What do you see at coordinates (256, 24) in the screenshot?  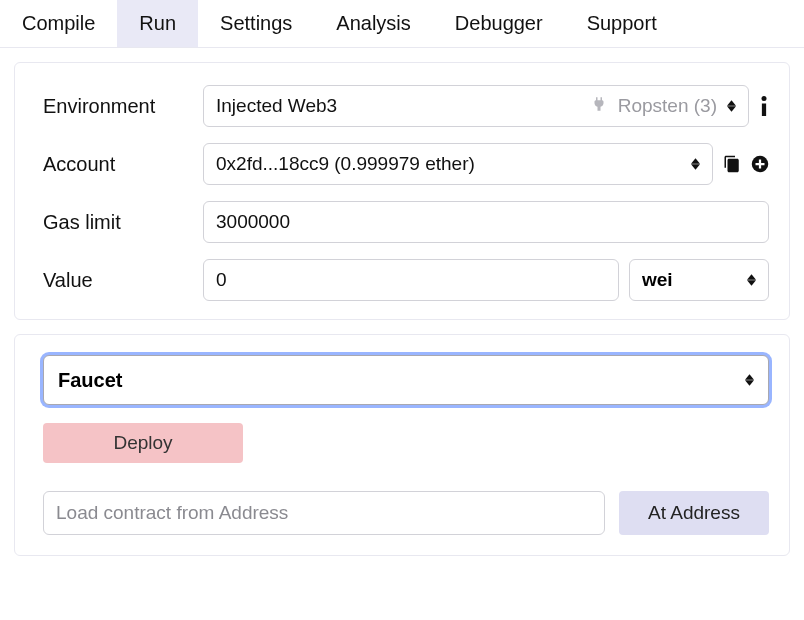 I see `tab-settings: Settings` at bounding box center [256, 24].